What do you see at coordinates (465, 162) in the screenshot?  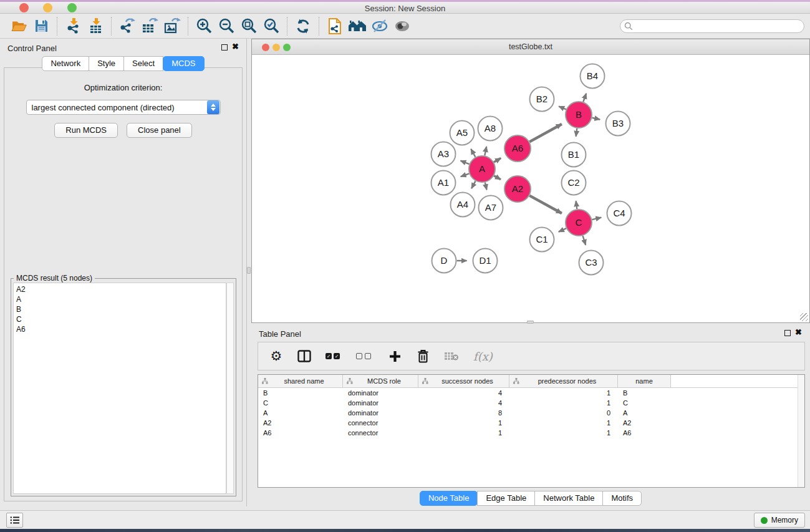 I see `graph-edge-A-A3` at bounding box center [465, 162].